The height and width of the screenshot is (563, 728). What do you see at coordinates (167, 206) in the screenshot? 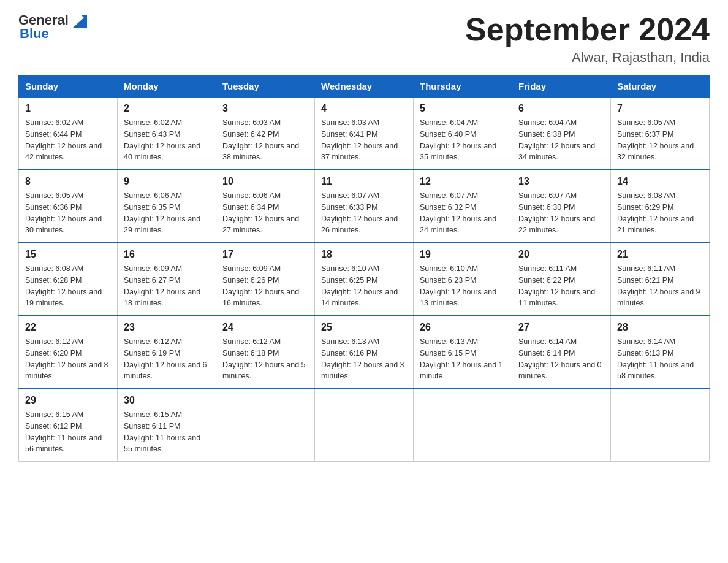
I see `calendar-cell: 9 Sunrise: 6:06 AMSunset: 6:35 PMDayligh…` at bounding box center [167, 206].